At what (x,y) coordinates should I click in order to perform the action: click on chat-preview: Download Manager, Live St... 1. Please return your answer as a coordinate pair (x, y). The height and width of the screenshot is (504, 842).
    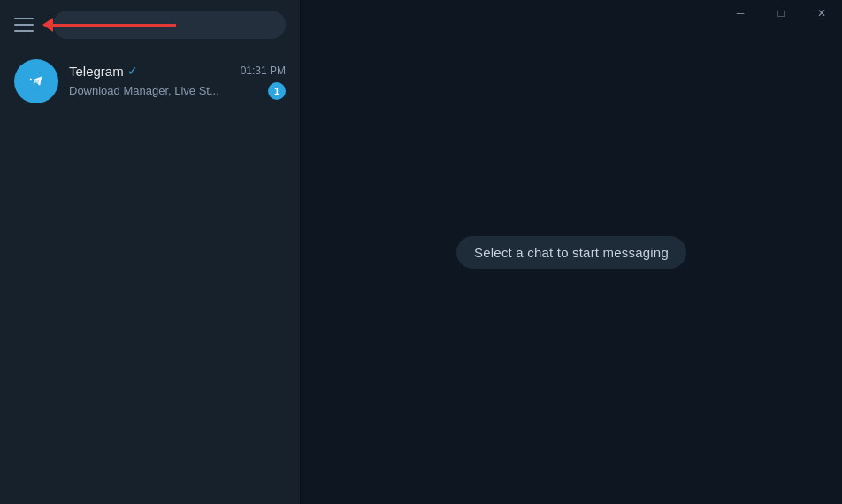
    Looking at the image, I should click on (177, 91).